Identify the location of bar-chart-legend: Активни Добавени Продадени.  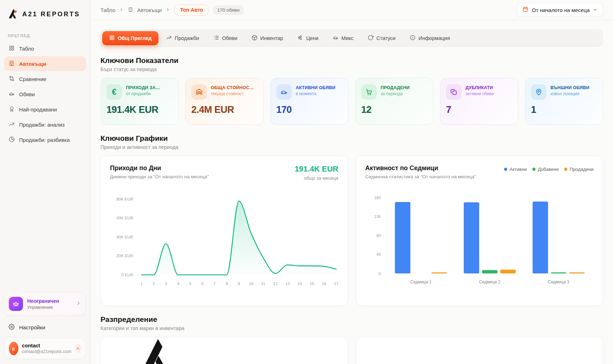
(549, 168).